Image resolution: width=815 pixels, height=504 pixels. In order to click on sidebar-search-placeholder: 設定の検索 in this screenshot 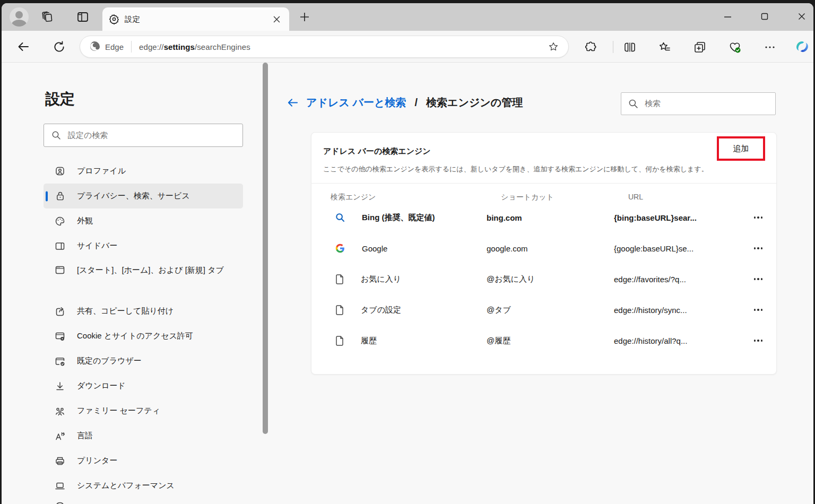, I will do `click(88, 136)`.